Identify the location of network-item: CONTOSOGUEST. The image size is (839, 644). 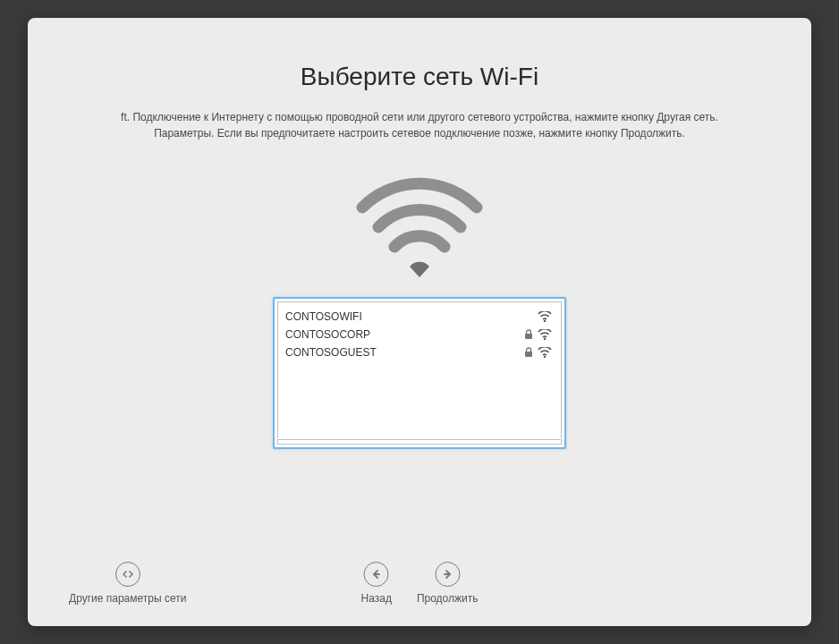
(420, 352).